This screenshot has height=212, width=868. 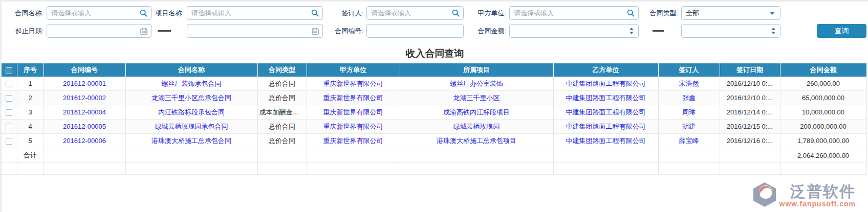 What do you see at coordinates (823, 70) in the screenshot?
I see `col-amount: 合同金额` at bounding box center [823, 70].